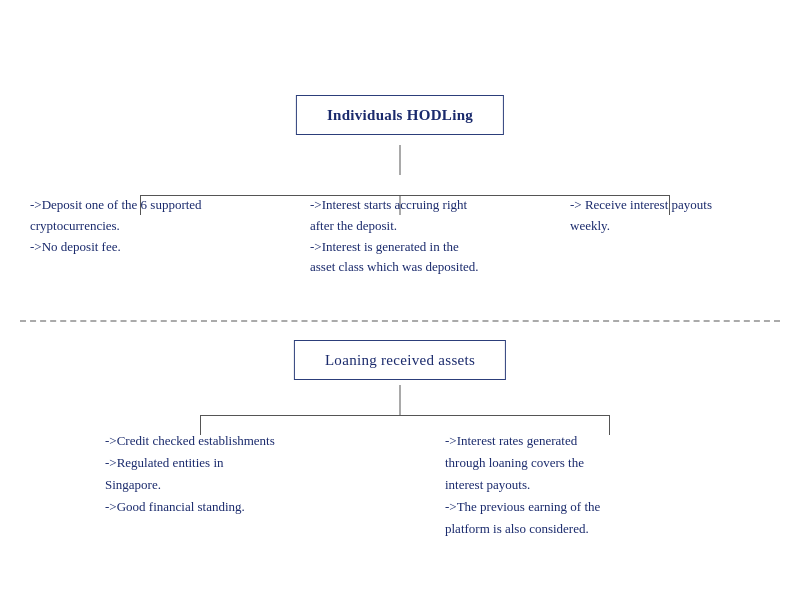  I want to click on top-center-line2: after the deposit., so click(354, 226).